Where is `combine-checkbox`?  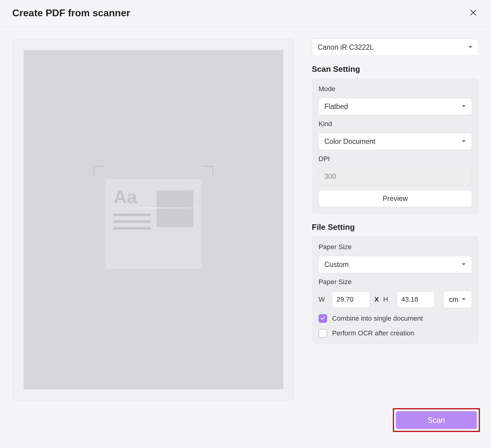 combine-checkbox is located at coordinates (323, 319).